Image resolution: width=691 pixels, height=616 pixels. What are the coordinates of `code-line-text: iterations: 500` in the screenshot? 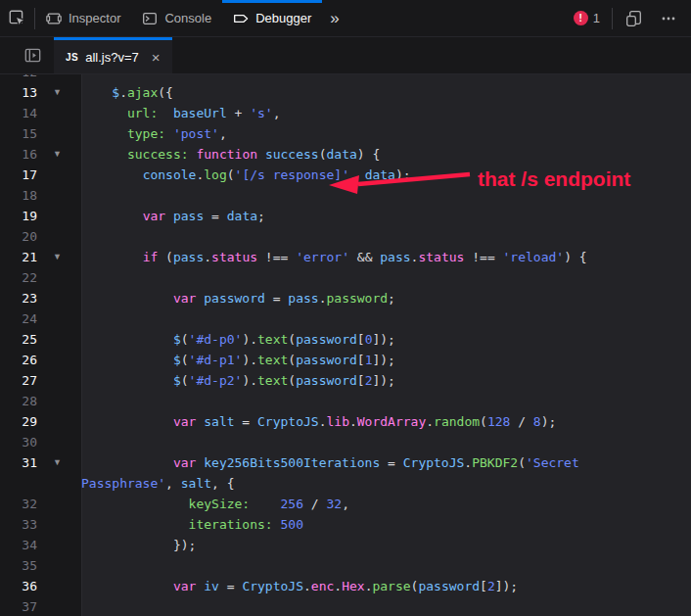 It's located at (386, 525).